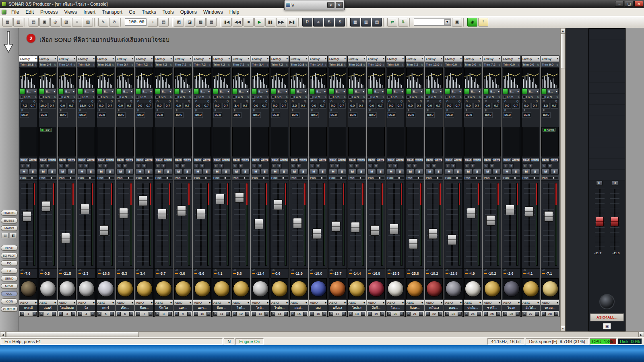 This screenshot has height=362, width=644. I want to click on track-name: ทรอม..., so click(550, 308).